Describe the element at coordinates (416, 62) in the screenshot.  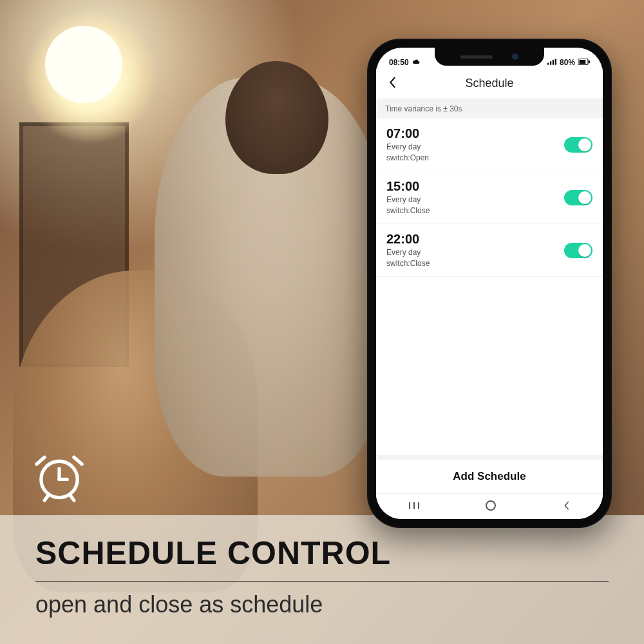
I see `cloud-icon` at that location.